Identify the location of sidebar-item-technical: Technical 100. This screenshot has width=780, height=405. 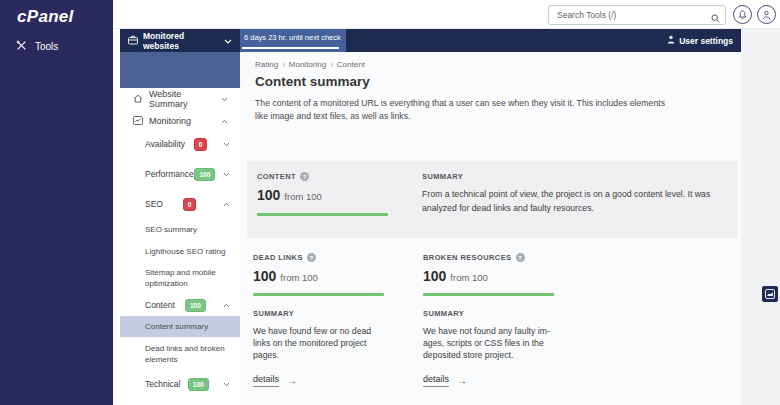
(180, 384).